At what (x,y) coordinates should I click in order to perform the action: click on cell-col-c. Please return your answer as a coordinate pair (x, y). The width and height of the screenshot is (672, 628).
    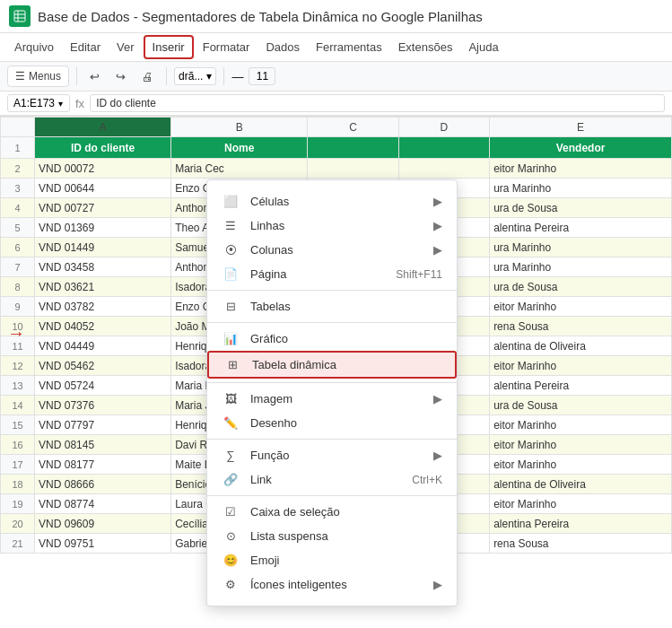
    Looking at the image, I should click on (353, 169).